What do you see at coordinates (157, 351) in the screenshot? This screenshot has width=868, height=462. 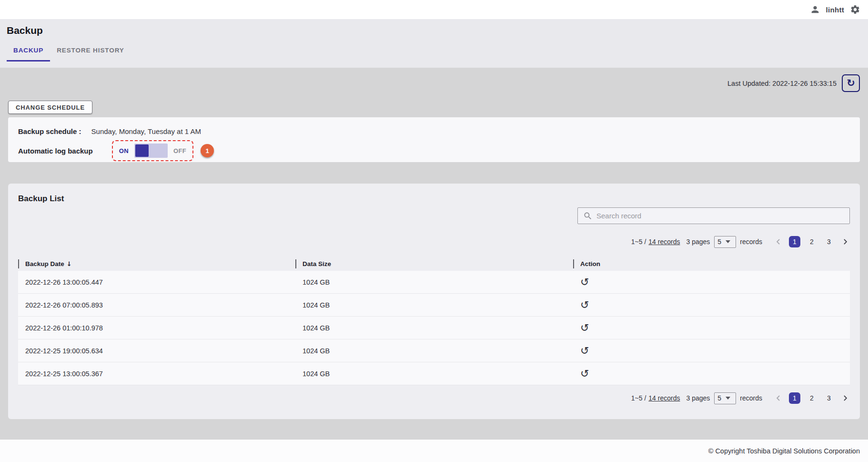 I see `backup-date-cell: 2022-12-25 19:00:05.634` at bounding box center [157, 351].